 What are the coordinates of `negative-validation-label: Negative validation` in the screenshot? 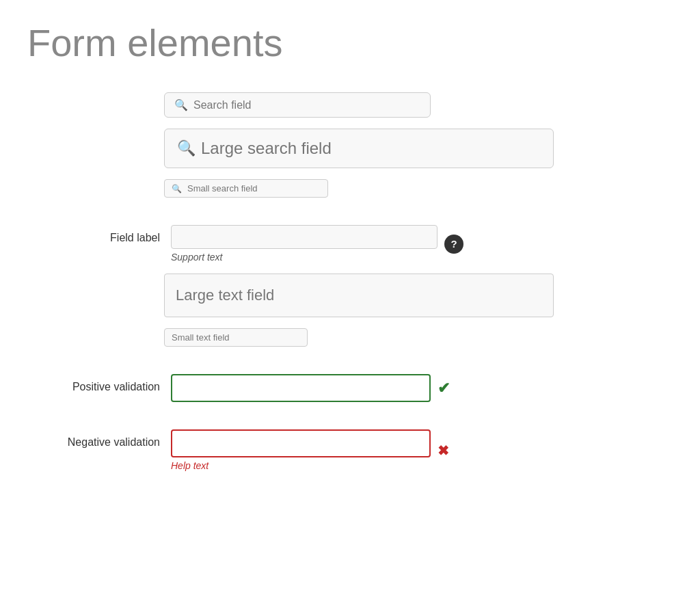 It's located at (99, 439).